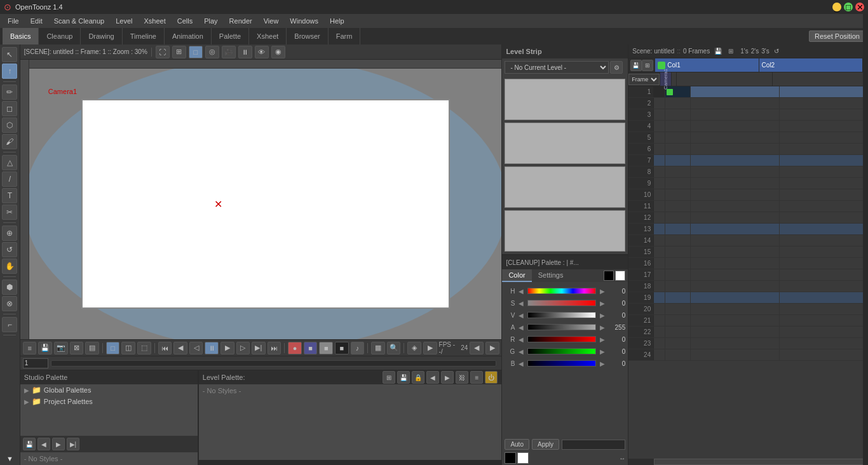 The image size is (868, 465). Describe the element at coordinates (79, 21) in the screenshot. I see `menu-scan-cleanup: Scan & Cleanup` at that location.